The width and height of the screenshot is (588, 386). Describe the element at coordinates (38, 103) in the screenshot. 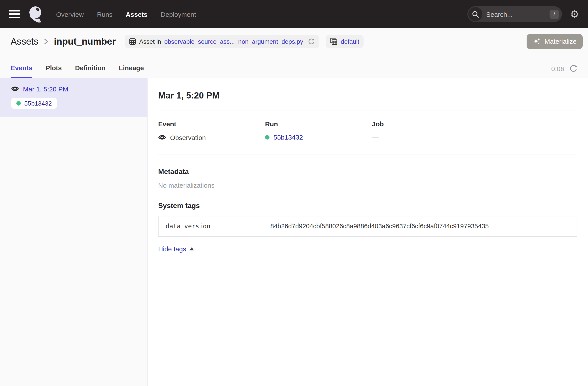

I see `run-id-label: 55b13432` at that location.